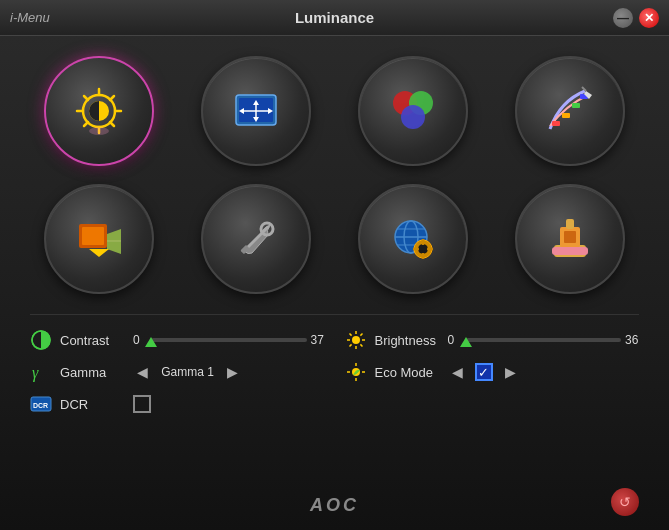 This screenshot has height=530, width=669. Describe the element at coordinates (570, 239) in the screenshot. I see `icon-exit` at that location.